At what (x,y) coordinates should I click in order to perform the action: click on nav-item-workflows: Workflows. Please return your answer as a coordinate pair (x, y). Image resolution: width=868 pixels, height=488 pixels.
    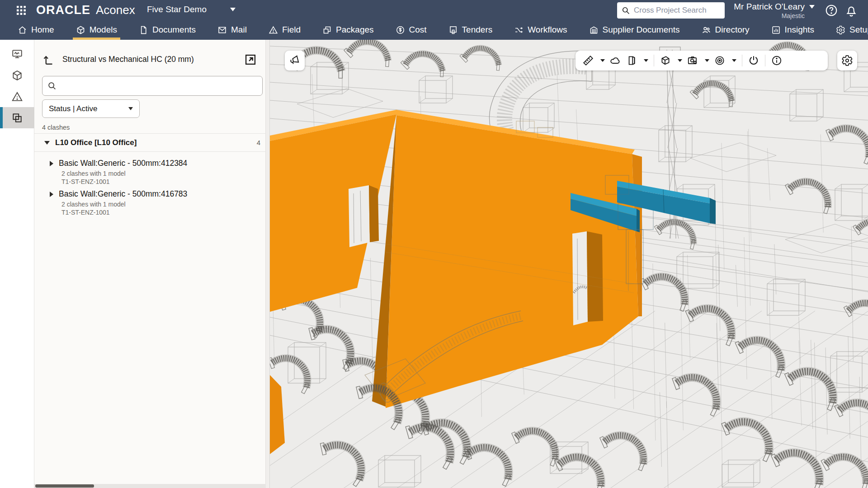
    Looking at the image, I should click on (541, 30).